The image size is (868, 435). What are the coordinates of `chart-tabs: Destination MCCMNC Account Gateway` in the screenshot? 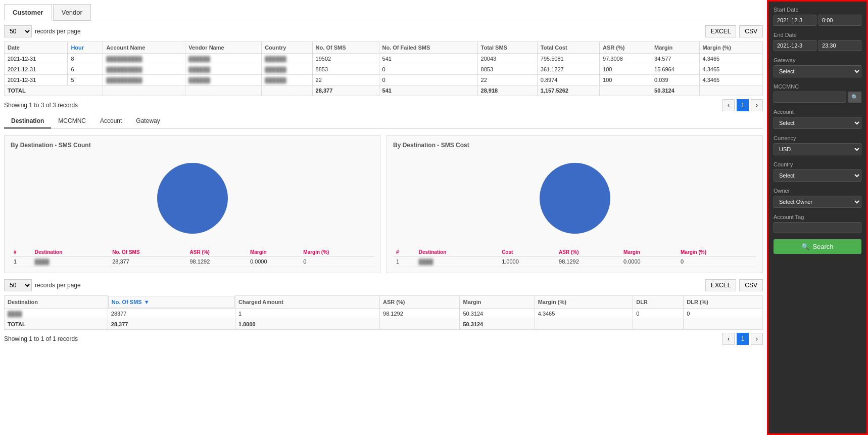 It's located at (383, 121).